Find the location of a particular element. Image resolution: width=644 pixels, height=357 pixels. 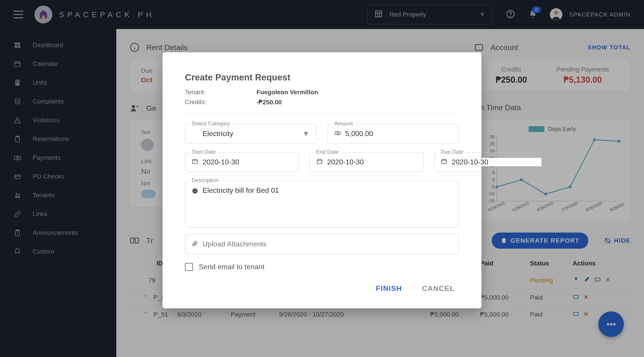

send-email-label: Send email to tenant is located at coordinates (232, 267).